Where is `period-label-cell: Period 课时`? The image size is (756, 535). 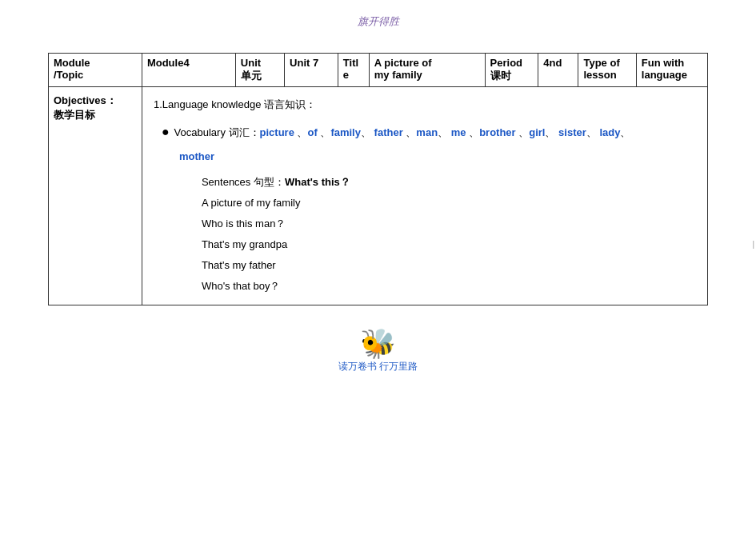
period-label-cell: Period 课时 is located at coordinates (512, 70).